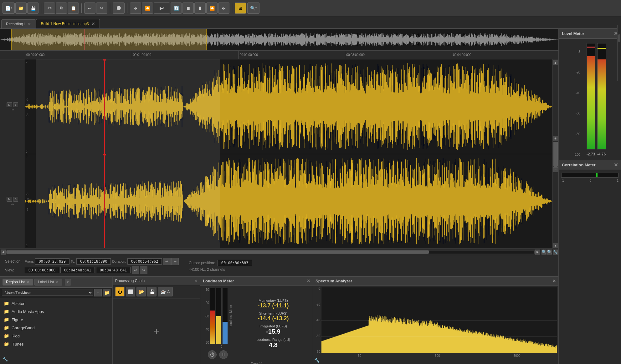 The image size is (621, 364). What do you see at coordinates (21, 8) in the screenshot?
I see `file-buttons: 📄▾ 📁 💾` at bounding box center [21, 8].